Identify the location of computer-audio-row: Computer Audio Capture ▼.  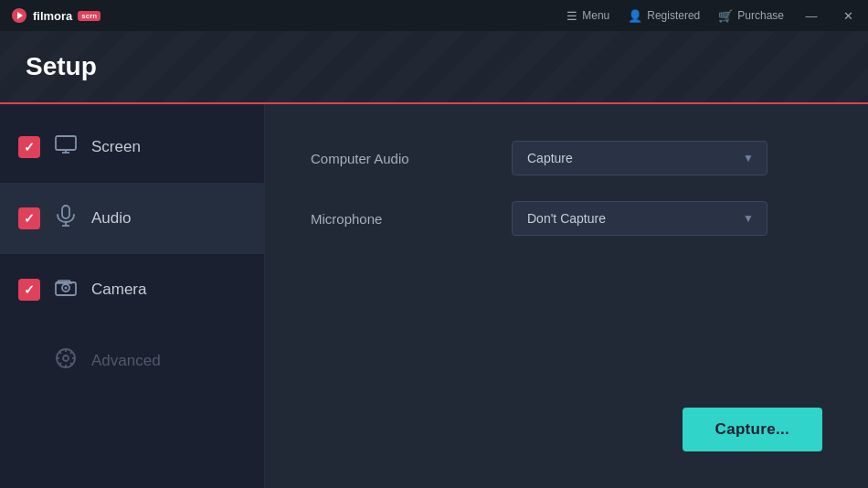
(566, 158).